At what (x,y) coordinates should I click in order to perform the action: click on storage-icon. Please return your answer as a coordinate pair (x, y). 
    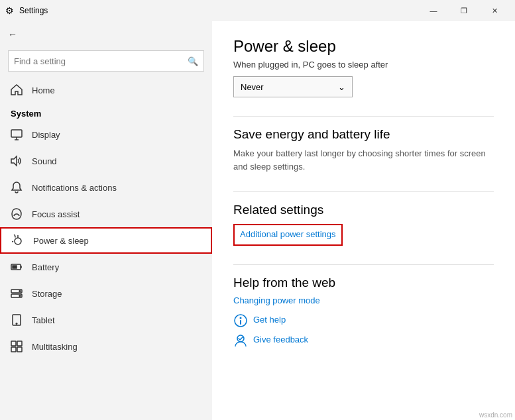
    Looking at the image, I should click on (17, 293).